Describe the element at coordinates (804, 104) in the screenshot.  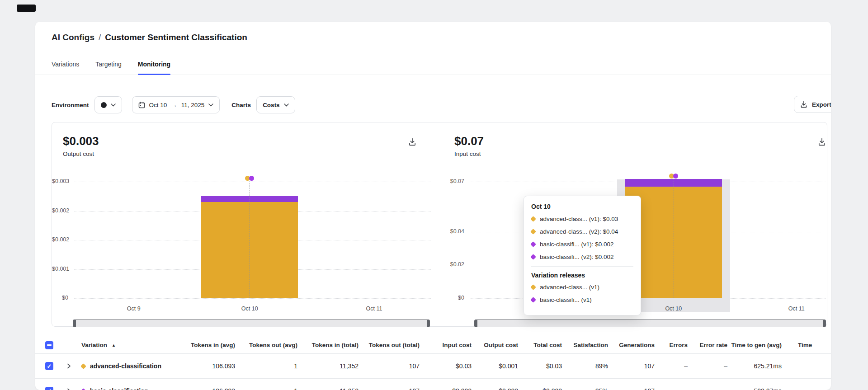
I see `download-icon` at that location.